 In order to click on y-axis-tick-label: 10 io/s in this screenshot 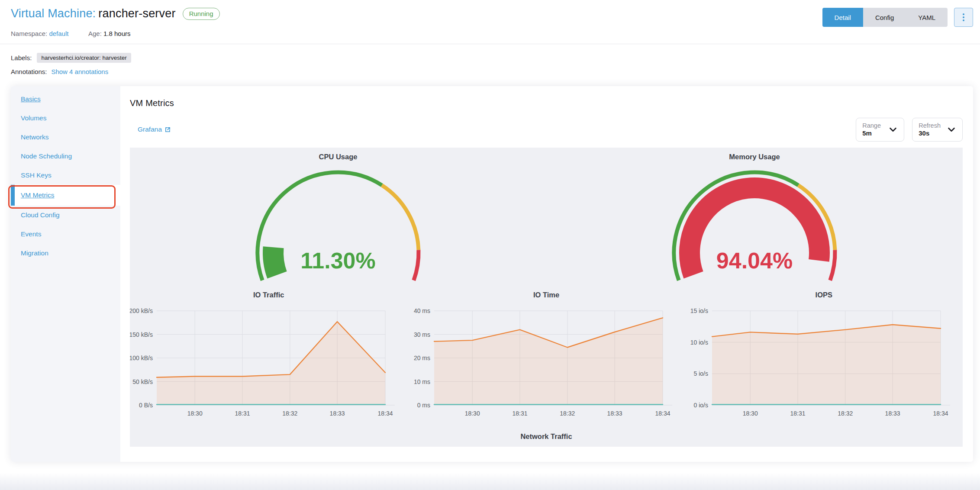, I will do `click(699, 342)`.